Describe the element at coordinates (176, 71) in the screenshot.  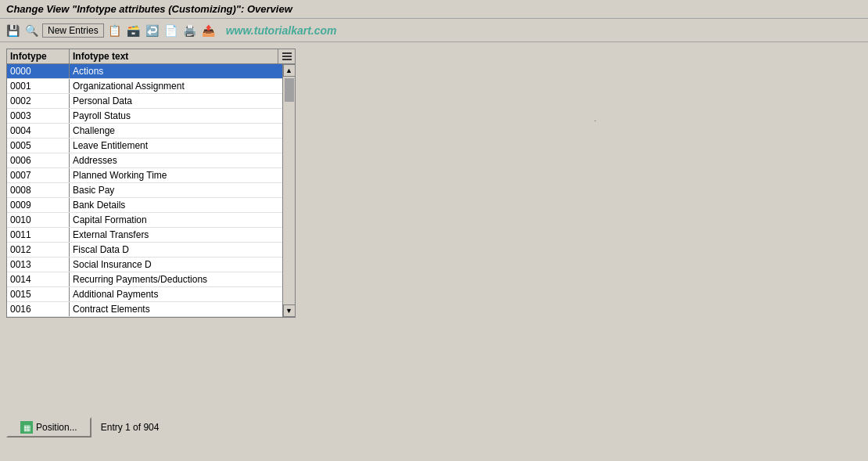
I see `cell-text: Actions` at that location.